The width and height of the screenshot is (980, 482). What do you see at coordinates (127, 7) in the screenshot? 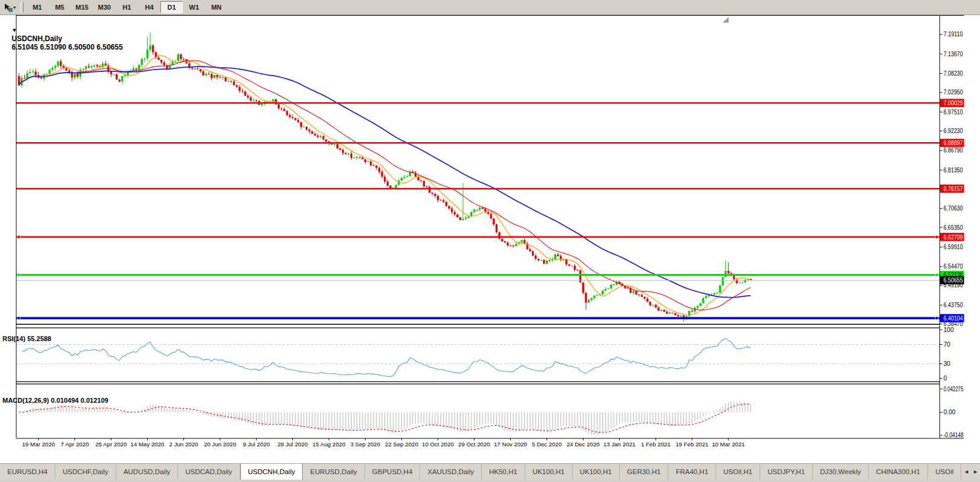
I see `timeframe-buttons: M1M5M15M30H1H4D1W1MN` at bounding box center [127, 7].